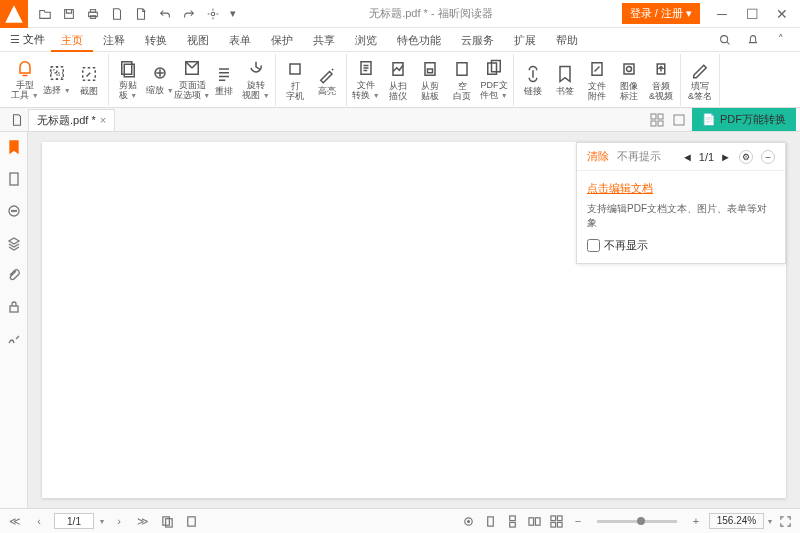 Image resolution: width=800 pixels, height=533 pixels. I want to click on layers-icon, so click(14, 243).